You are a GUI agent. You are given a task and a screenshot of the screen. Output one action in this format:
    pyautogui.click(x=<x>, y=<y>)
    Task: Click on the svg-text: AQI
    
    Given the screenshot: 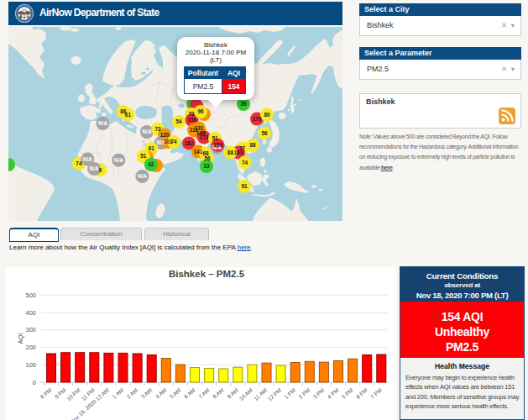 What is the action you would take?
    pyautogui.click(x=20, y=339)
    